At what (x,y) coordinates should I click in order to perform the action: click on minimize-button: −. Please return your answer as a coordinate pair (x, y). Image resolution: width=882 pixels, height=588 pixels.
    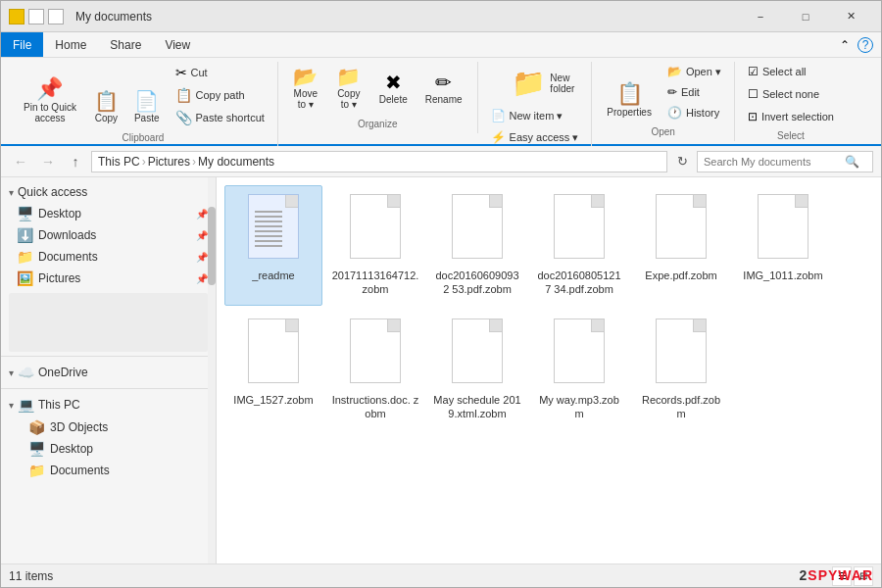
    Looking at the image, I should click on (760, 17).